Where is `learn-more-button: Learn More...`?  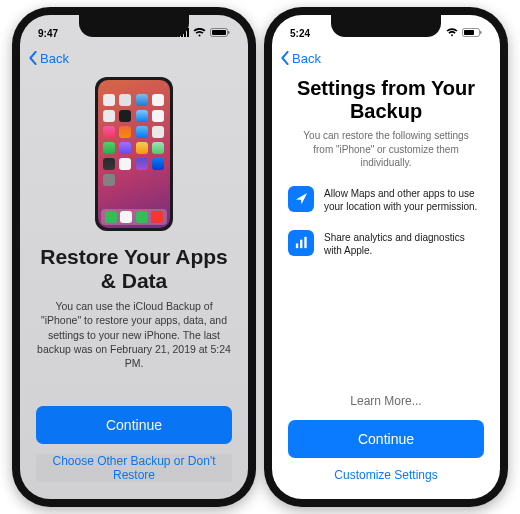 learn-more-button: Learn More... is located at coordinates (386, 401).